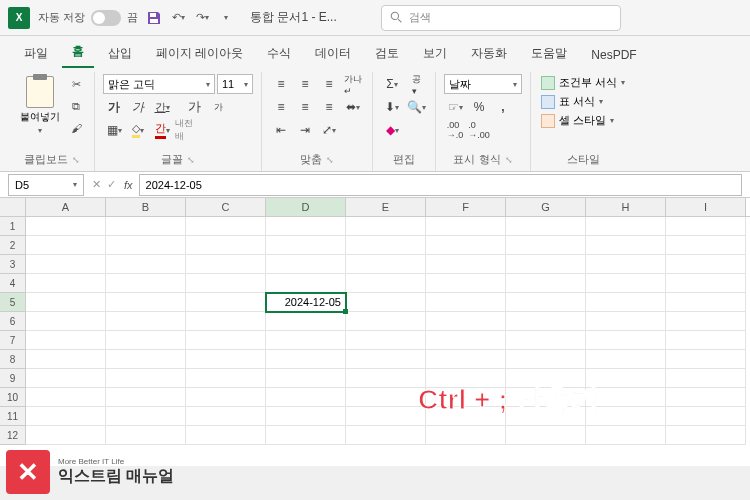 Image resolution: width=750 pixels, height=500 pixels. I want to click on fill-color-icon: ◇▾, so click(138, 130).